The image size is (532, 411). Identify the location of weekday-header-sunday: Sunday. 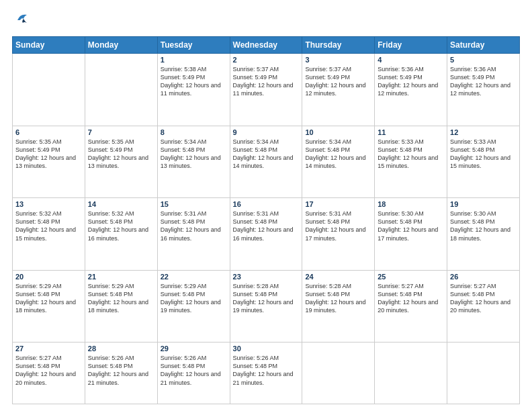
(49, 46).